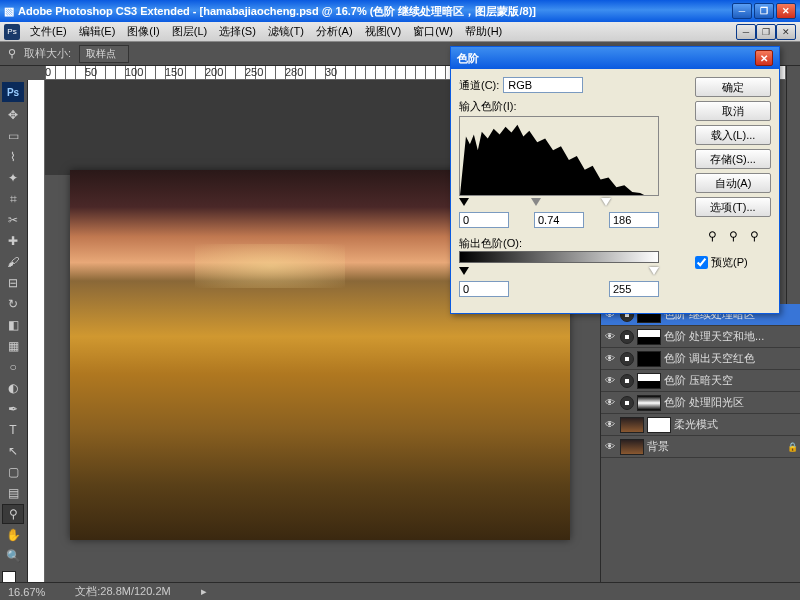 The image size is (800, 600). I want to click on layer-name: 背景, so click(716, 446).